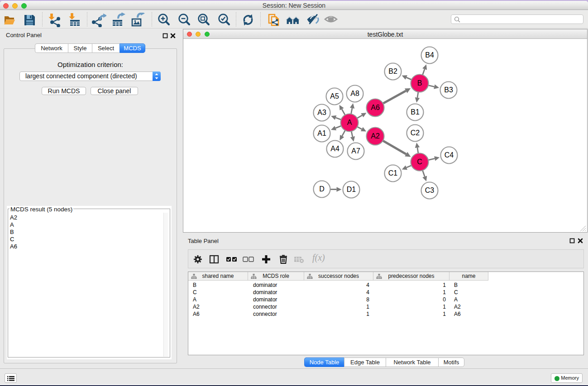  What do you see at coordinates (393, 173) in the screenshot?
I see `svg-text: C1` at bounding box center [393, 173].